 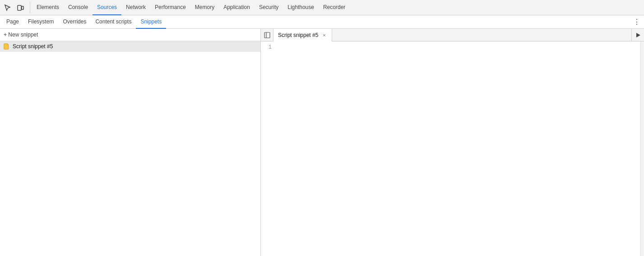 I want to click on tab-sources: Sources, so click(x=107, y=8).